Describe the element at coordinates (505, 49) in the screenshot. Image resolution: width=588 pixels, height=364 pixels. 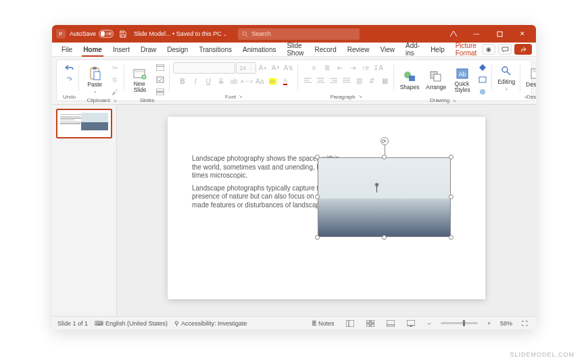
I see `comments-button` at that location.